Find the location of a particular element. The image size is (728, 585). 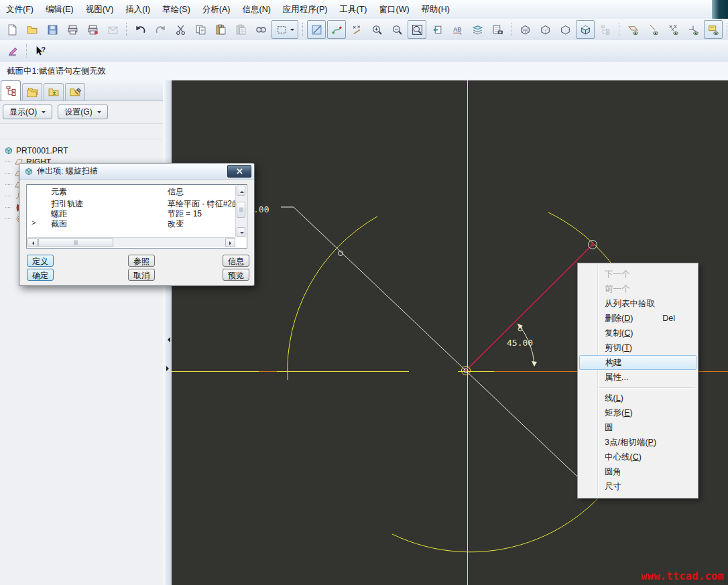

ctx-cut: 剪切(T) is located at coordinates (638, 348).